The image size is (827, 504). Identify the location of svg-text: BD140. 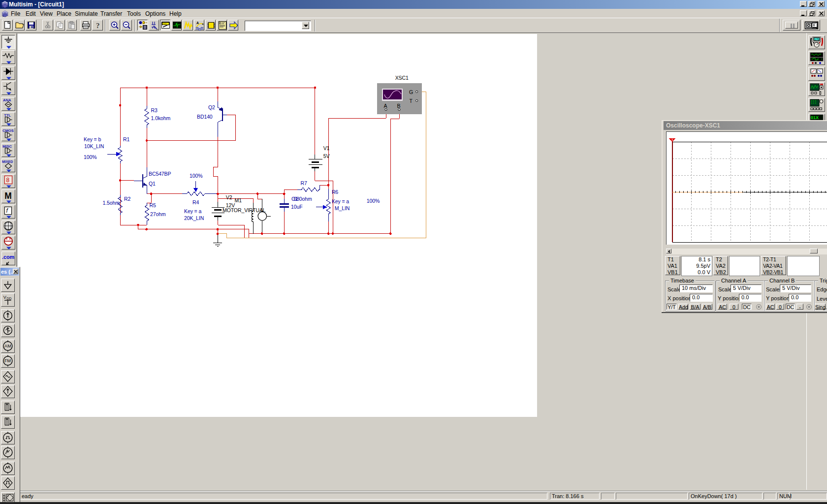
(205, 117).